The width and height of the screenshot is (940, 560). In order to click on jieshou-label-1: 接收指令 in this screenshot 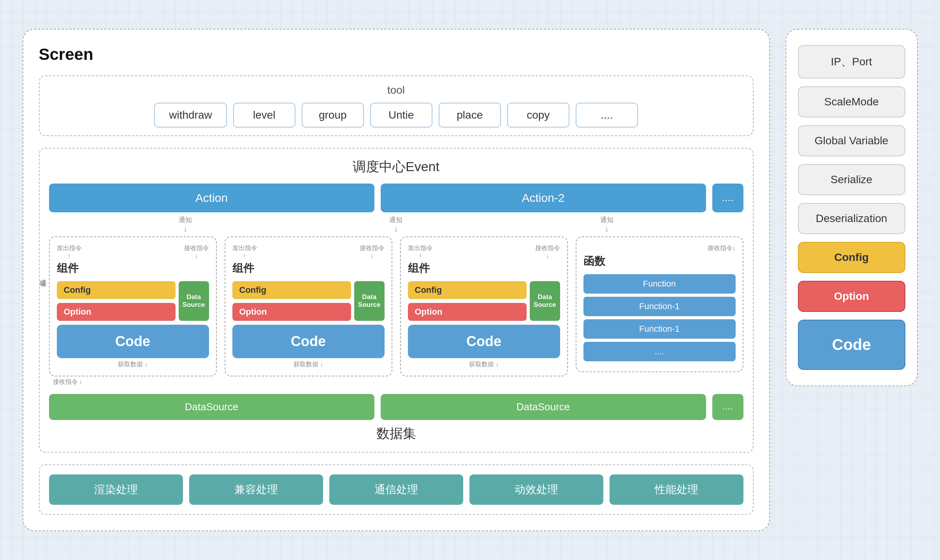, I will do `click(197, 248)`.